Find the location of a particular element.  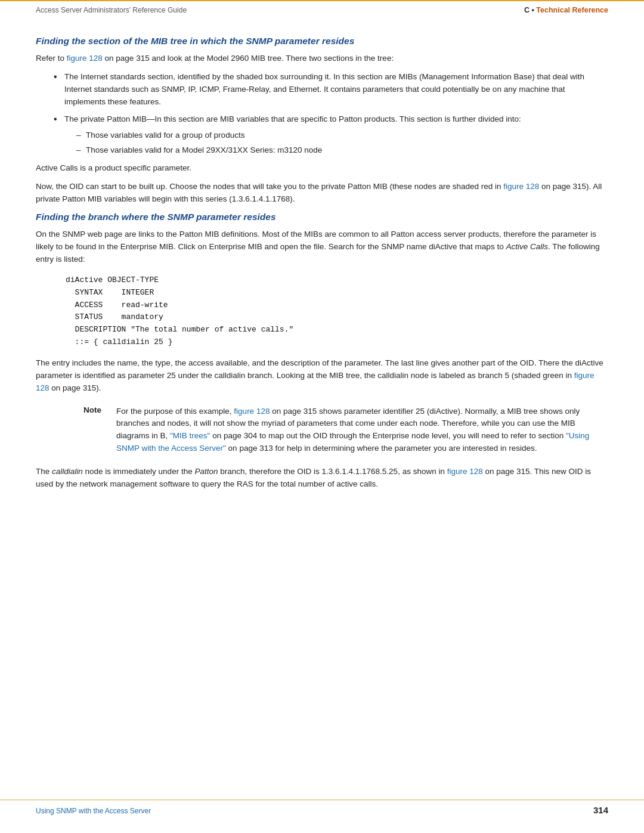

footer: Using SNMP with the Access Server 314 is located at coordinates (322, 807).